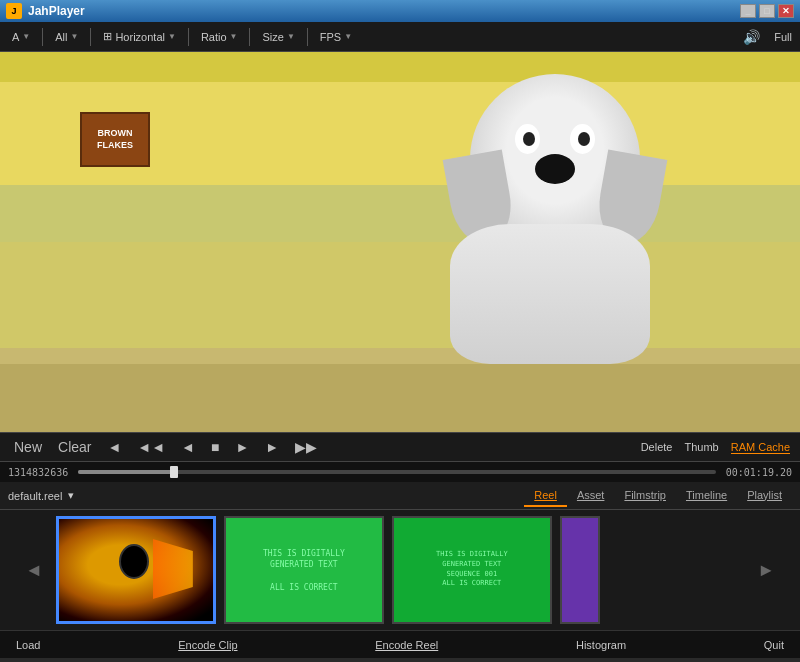 This screenshot has width=800, height=662. What do you see at coordinates (336, 37) in the screenshot?
I see `fps-selector: FPS ▼` at bounding box center [336, 37].